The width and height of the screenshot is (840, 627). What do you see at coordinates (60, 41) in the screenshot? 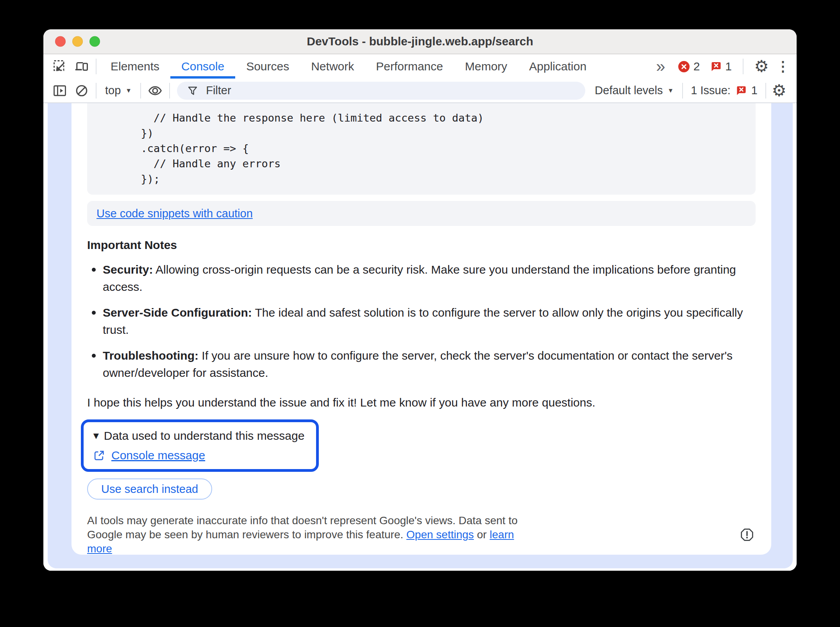
I see `close-window-button` at bounding box center [60, 41].